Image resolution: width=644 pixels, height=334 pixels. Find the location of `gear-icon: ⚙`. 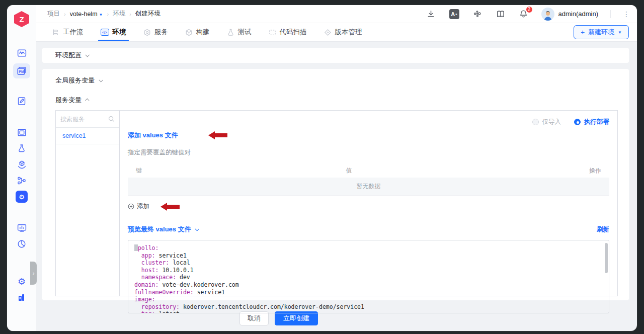

gear-icon: ⚙ is located at coordinates (22, 197).